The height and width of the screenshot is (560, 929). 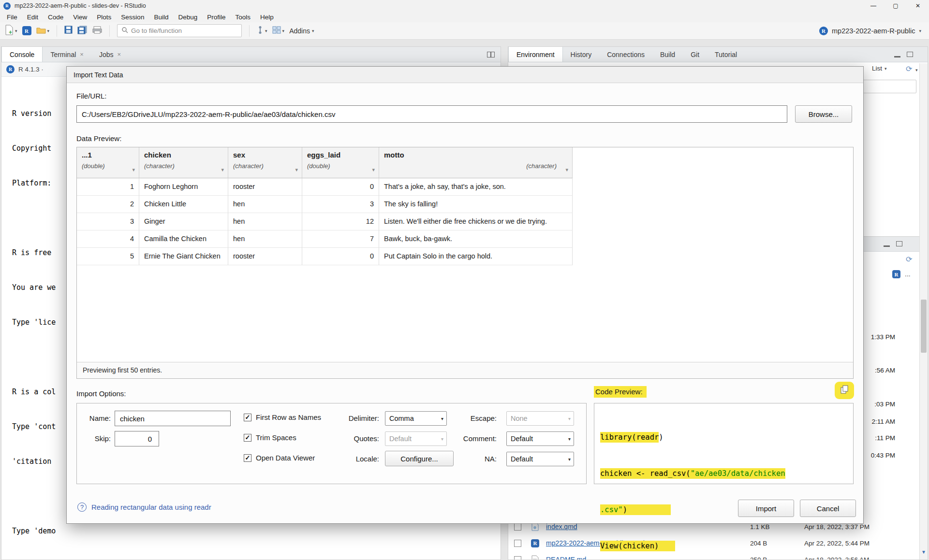 I want to click on column-header: sex (character) ▾, so click(x=265, y=163).